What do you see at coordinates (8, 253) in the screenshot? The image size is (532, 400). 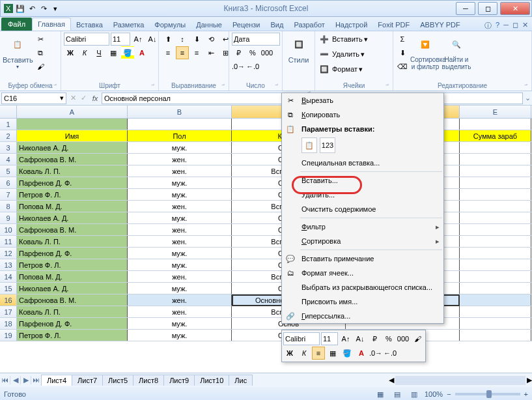 I see `row-header-12: 12` at bounding box center [8, 253].